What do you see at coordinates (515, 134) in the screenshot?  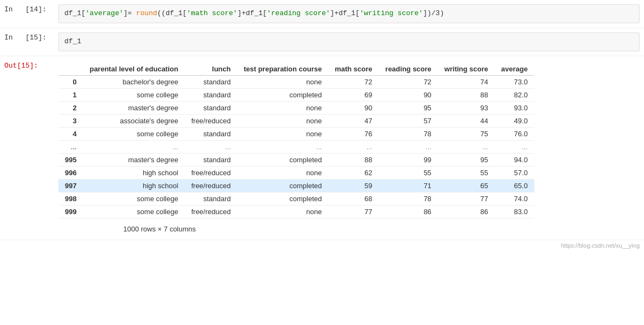 I see `table-cell: 76.0` at bounding box center [515, 134].